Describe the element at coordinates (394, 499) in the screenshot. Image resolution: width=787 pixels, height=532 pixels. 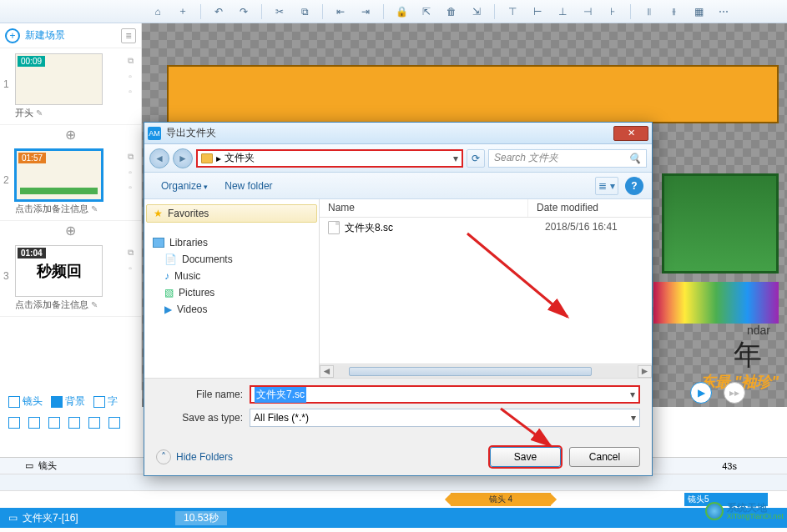
I see `timeline-track: 镜头 4 镜头5` at that location.